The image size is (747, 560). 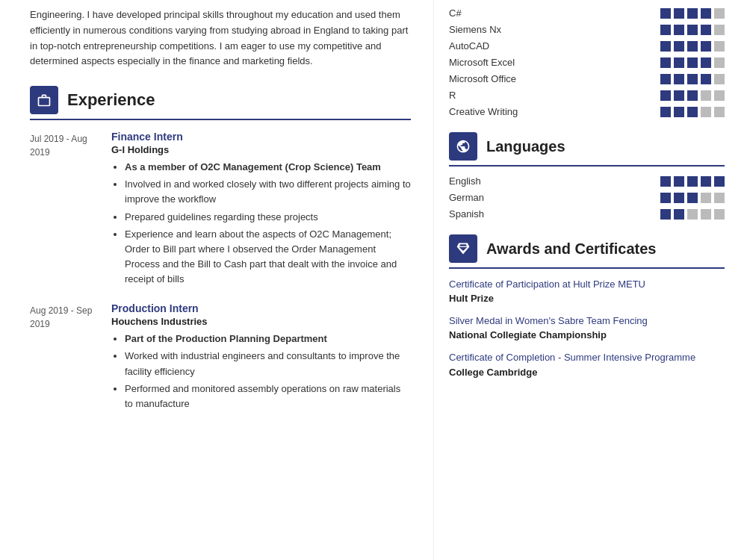 What do you see at coordinates (463, 146) in the screenshot?
I see `globe-icon` at bounding box center [463, 146].